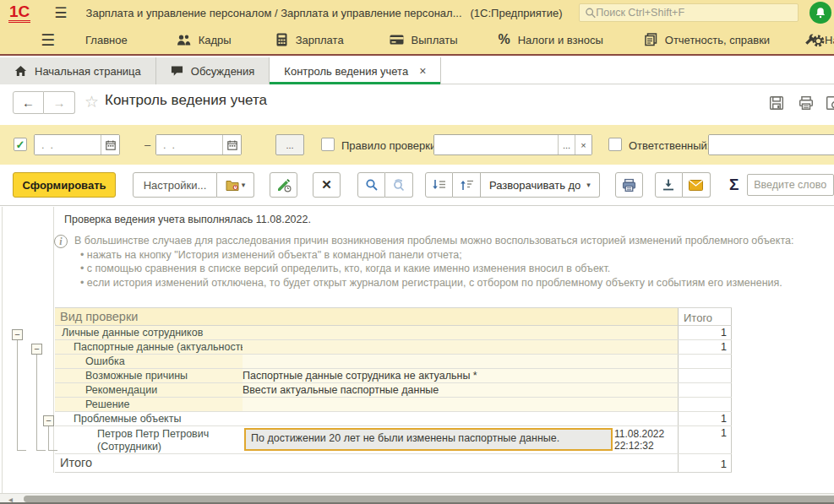 The width and height of the screenshot is (834, 504). Describe the element at coordinates (326, 185) in the screenshot. I see `close-icon: ✕` at that location.